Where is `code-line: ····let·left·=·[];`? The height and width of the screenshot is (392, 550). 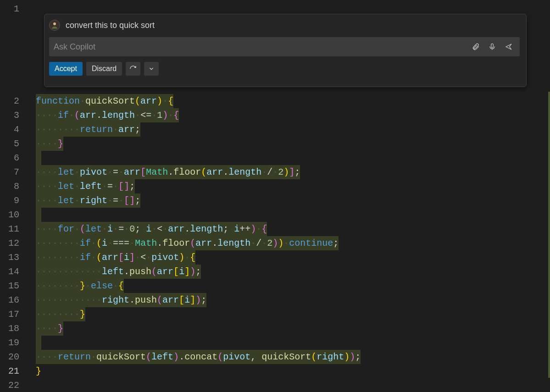
code-line: ····let·left·=·[]; is located at coordinates (293, 186).